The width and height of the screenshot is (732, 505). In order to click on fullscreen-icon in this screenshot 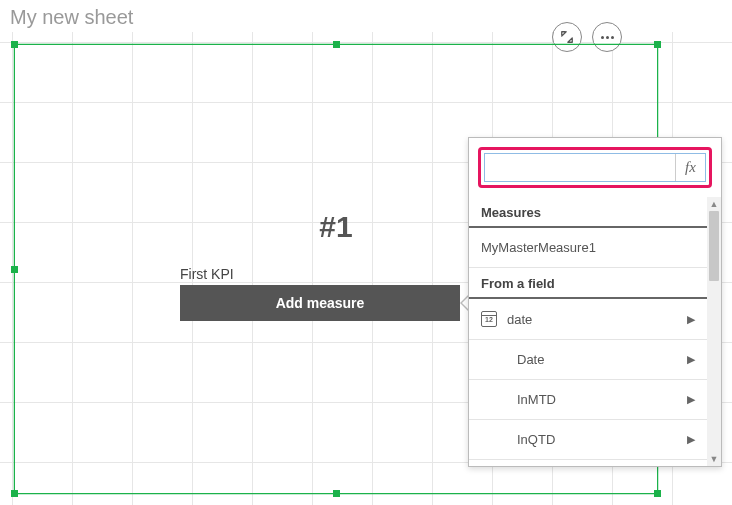, I will do `click(567, 37)`.